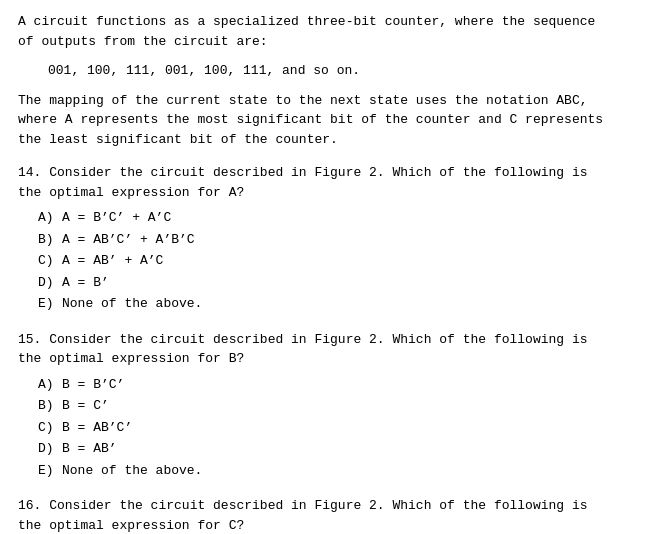  What do you see at coordinates (112, 261) in the screenshot?
I see `option-expression: A = AB’ + A’C` at bounding box center [112, 261].